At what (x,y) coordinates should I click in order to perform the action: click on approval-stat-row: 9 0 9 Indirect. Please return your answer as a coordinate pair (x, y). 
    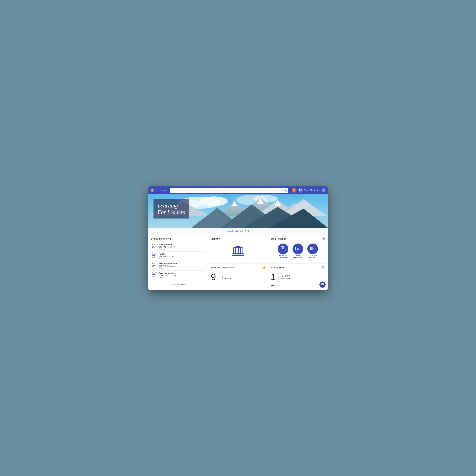
    Looking at the image, I should click on (238, 277).